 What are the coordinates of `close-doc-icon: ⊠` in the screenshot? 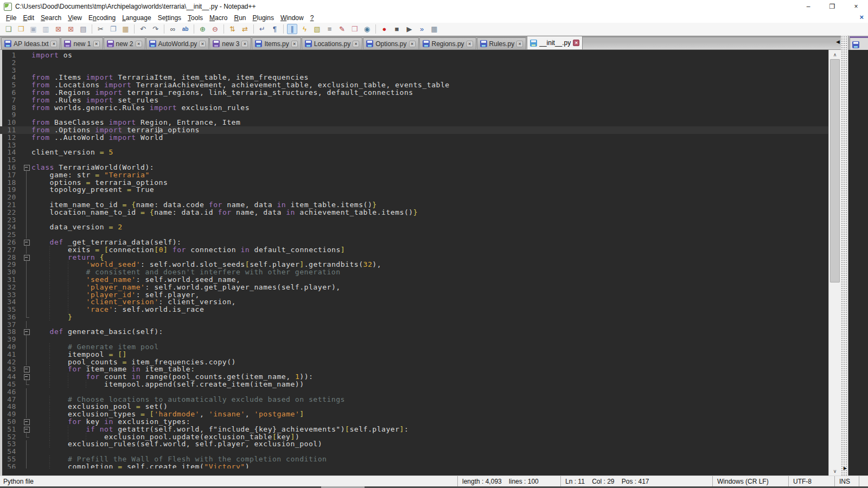 It's located at (59, 29).